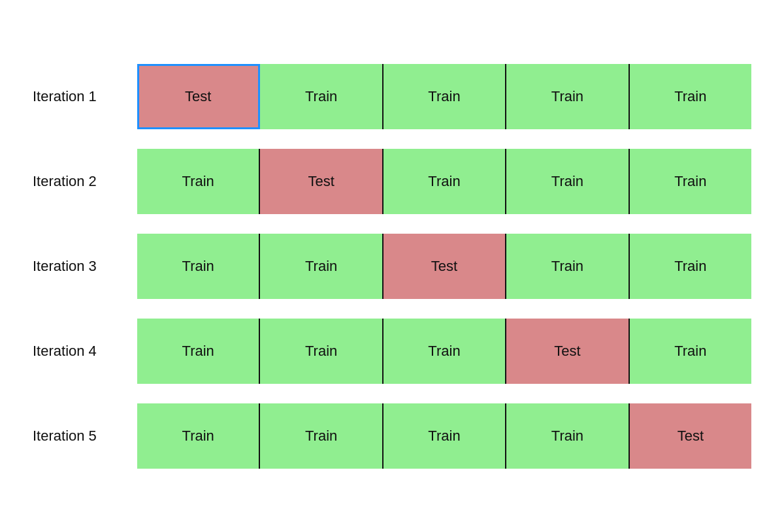 This screenshot has width=784, height=532. Describe the element at coordinates (199, 97) in the screenshot. I see `fold-iter1-pos1: Test` at that location.